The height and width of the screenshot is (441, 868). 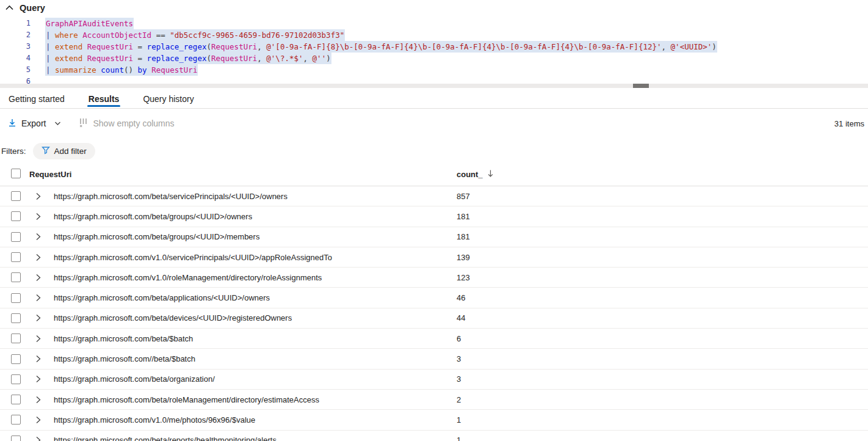 What do you see at coordinates (57, 123) in the screenshot?
I see `chevron-down-icon` at bounding box center [57, 123].